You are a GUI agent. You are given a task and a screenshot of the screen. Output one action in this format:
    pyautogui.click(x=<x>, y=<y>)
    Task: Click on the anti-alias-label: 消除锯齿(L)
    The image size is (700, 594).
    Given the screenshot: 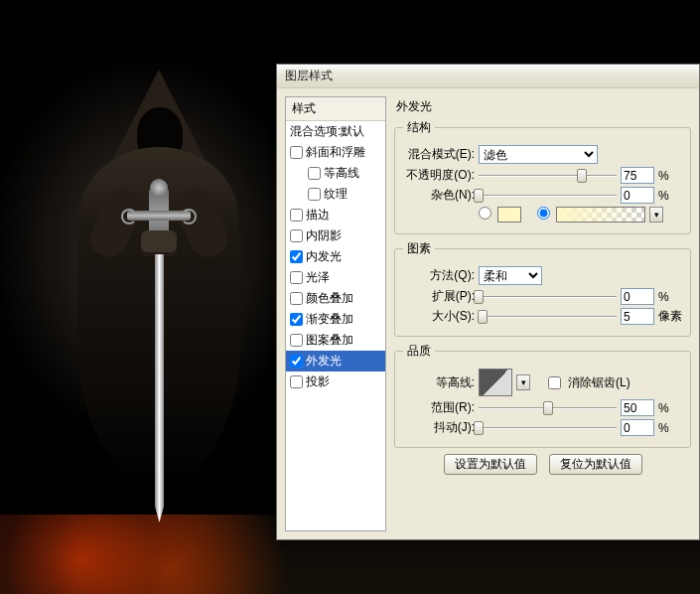 What is the action you would take?
    pyautogui.click(x=600, y=383)
    